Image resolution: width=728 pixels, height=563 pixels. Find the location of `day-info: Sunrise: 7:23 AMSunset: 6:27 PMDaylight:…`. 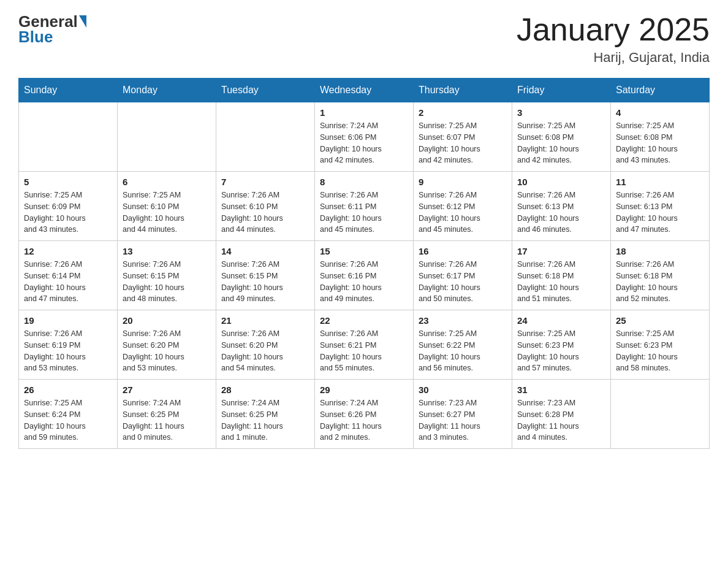

day-info: Sunrise: 7:23 AMSunset: 6:27 PMDaylight:… is located at coordinates (463, 421).